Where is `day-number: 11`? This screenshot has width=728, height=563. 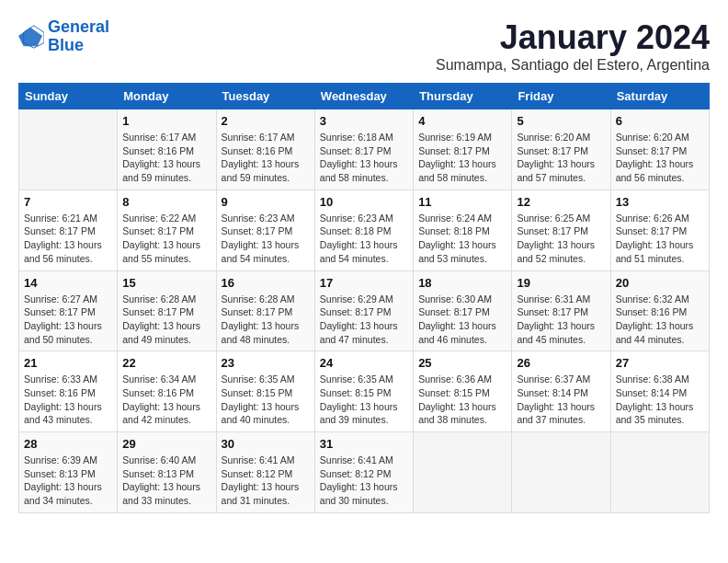
day-number: 11 is located at coordinates (462, 202).